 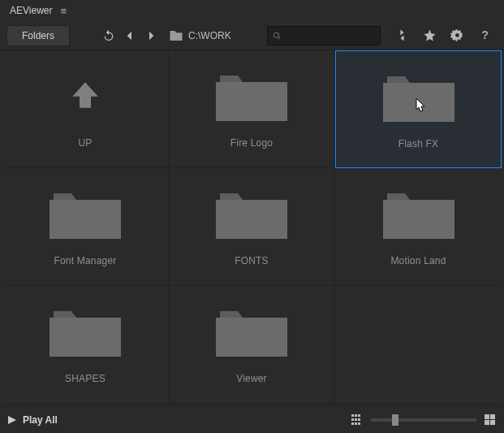 What do you see at coordinates (85, 95) in the screenshot?
I see `up-arrow-icon` at bounding box center [85, 95].